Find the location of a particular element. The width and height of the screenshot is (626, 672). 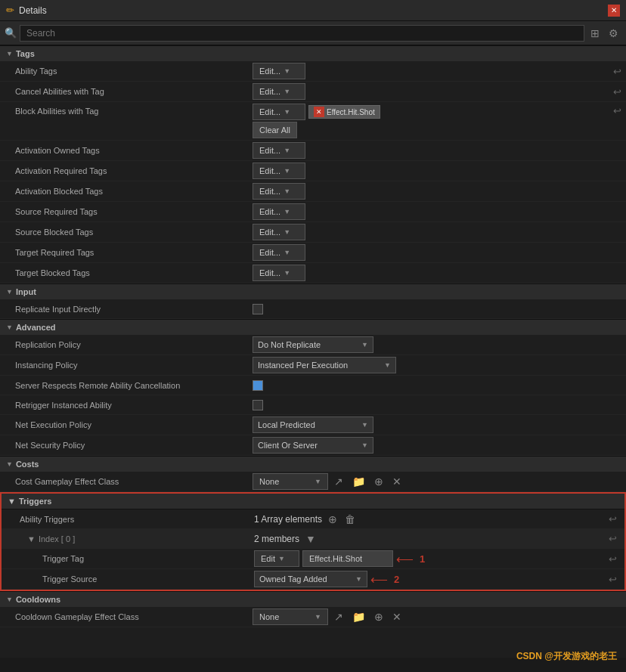

index-label: ▼ Index [ 0 ] is located at coordinates (129, 539).